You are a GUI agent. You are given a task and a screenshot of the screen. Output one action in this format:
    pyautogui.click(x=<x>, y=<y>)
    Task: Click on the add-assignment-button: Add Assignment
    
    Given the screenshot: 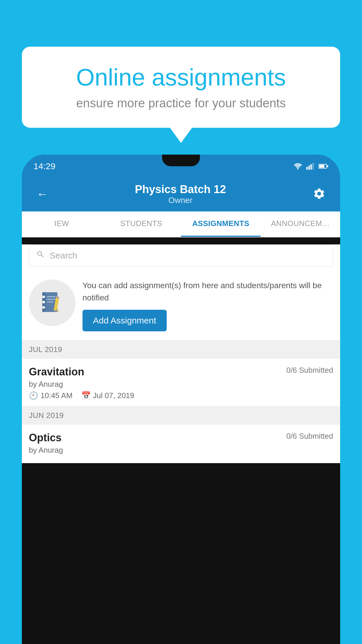 What is the action you would take?
    pyautogui.click(x=125, y=321)
    